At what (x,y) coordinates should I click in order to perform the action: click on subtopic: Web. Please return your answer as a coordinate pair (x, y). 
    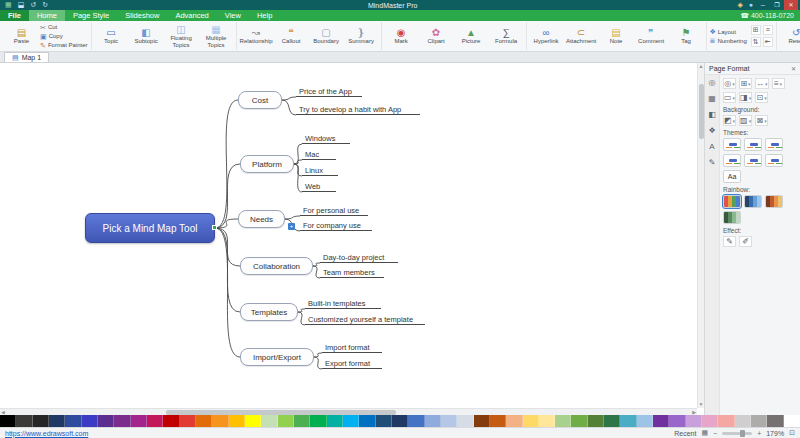
    Looking at the image, I should click on (319, 186).